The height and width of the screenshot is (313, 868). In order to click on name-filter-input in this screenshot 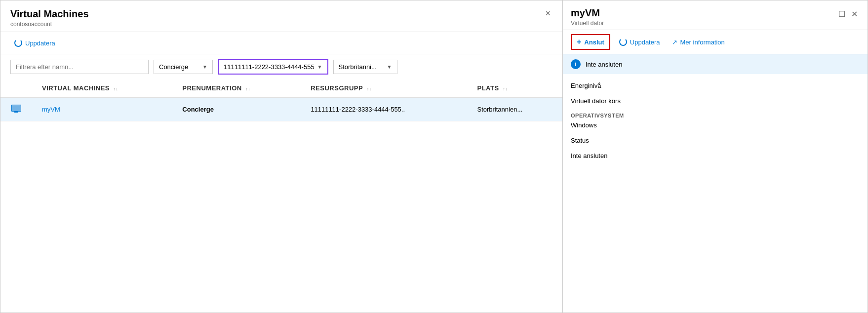, I will do `click(79, 67)`.